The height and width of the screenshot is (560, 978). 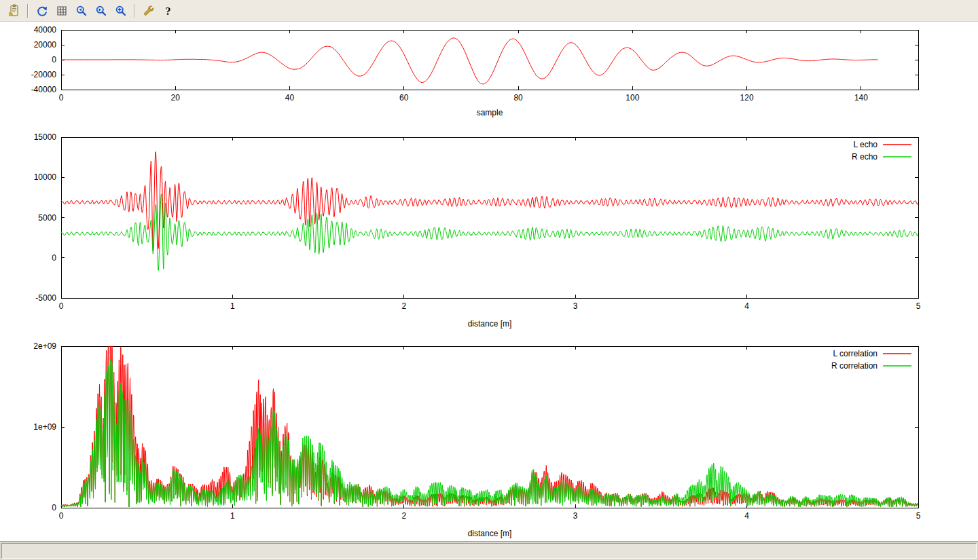 I want to click on svg-text: 2e+09, so click(x=45, y=346).